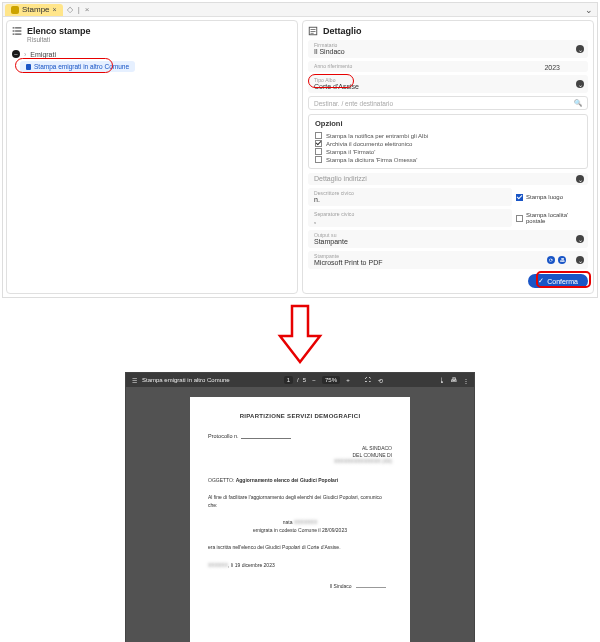  What do you see at coordinates (448, 103) in the screenshot?
I see `search-destinatario: Destinar. / ente destinatario 🔍` at bounding box center [448, 103].